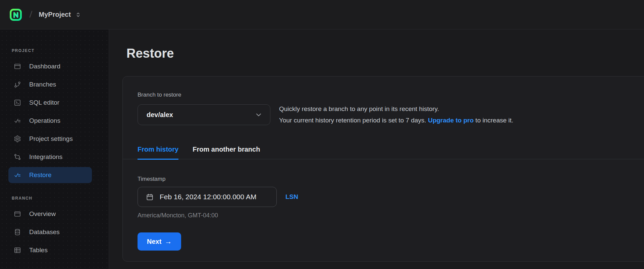 The width and height of the screenshot is (644, 269). Describe the element at coordinates (50, 157) in the screenshot. I see `sidebar-item-integrations: Integrations` at that location.